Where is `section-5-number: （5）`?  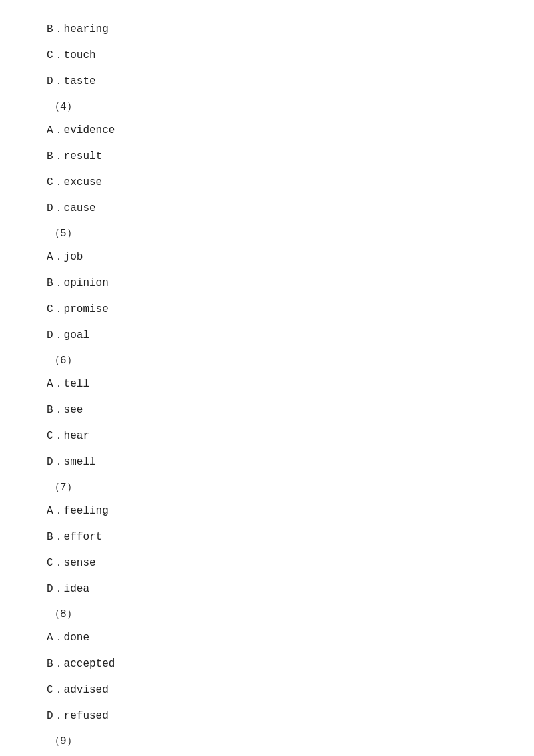 section-5-number: （5） is located at coordinates (267, 234).